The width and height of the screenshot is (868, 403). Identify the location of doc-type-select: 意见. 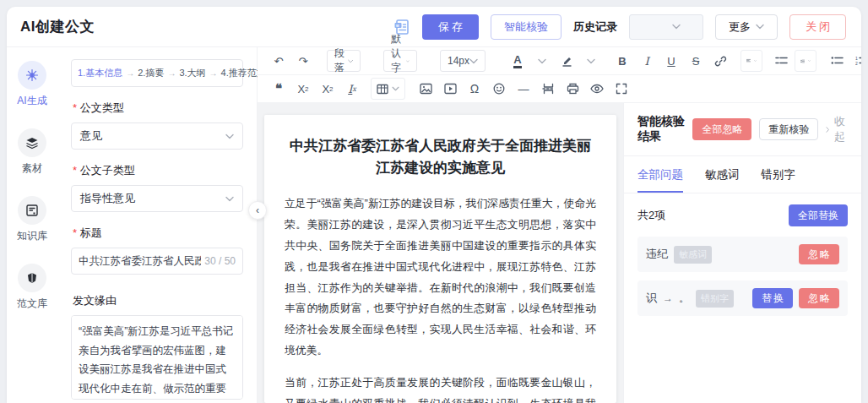
(157, 136).